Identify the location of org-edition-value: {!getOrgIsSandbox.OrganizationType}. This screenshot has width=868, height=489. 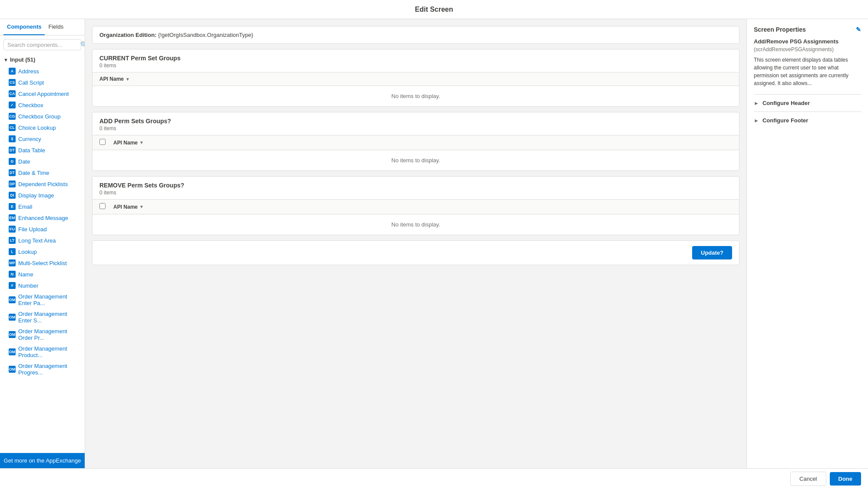
(206, 35).